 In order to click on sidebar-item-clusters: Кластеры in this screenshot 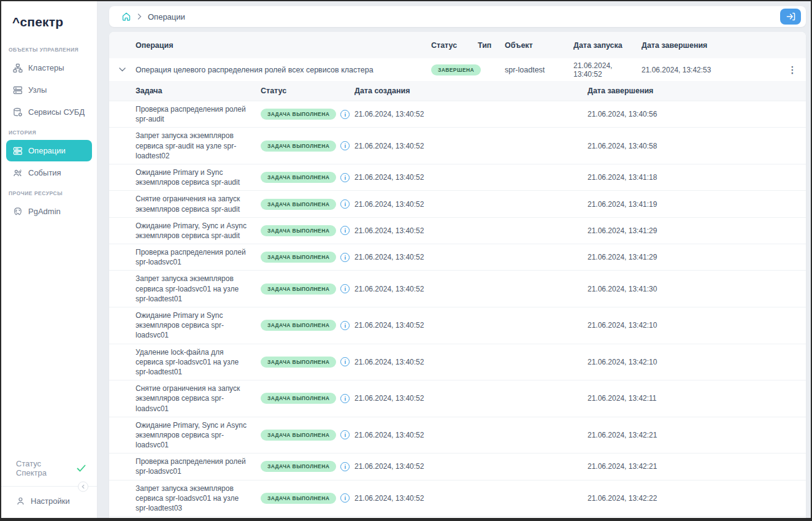, I will do `click(49, 68)`.